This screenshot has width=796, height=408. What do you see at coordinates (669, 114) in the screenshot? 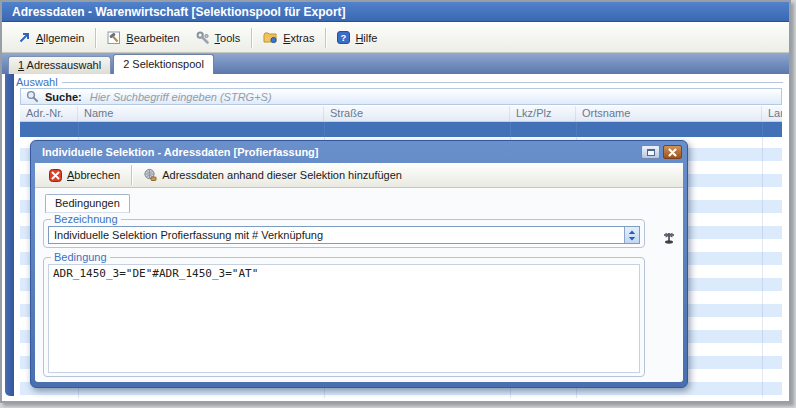
I see `column-header-ortsname: Ortsname` at bounding box center [669, 114].